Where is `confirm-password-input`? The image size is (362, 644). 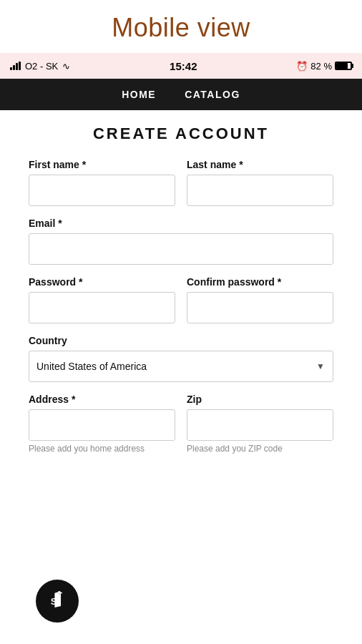
confirm-password-input is located at coordinates (260, 308).